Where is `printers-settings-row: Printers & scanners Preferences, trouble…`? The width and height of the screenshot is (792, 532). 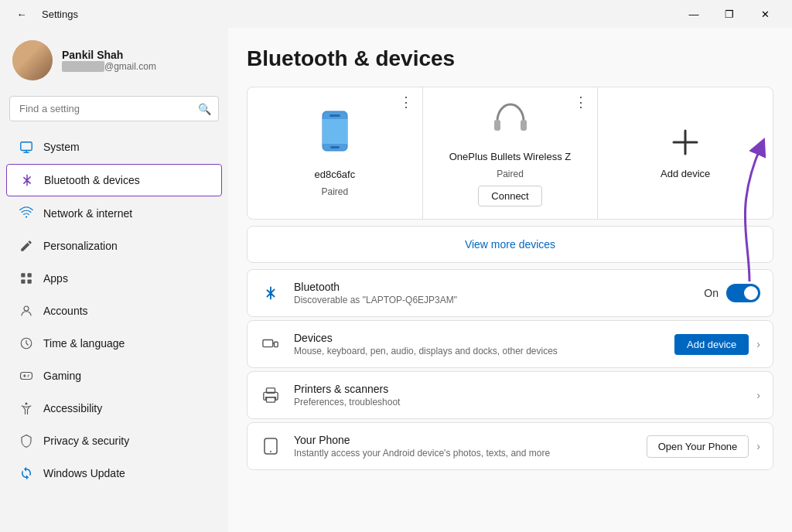 printers-settings-row: Printers & scanners Preferences, trouble… is located at coordinates (510, 395).